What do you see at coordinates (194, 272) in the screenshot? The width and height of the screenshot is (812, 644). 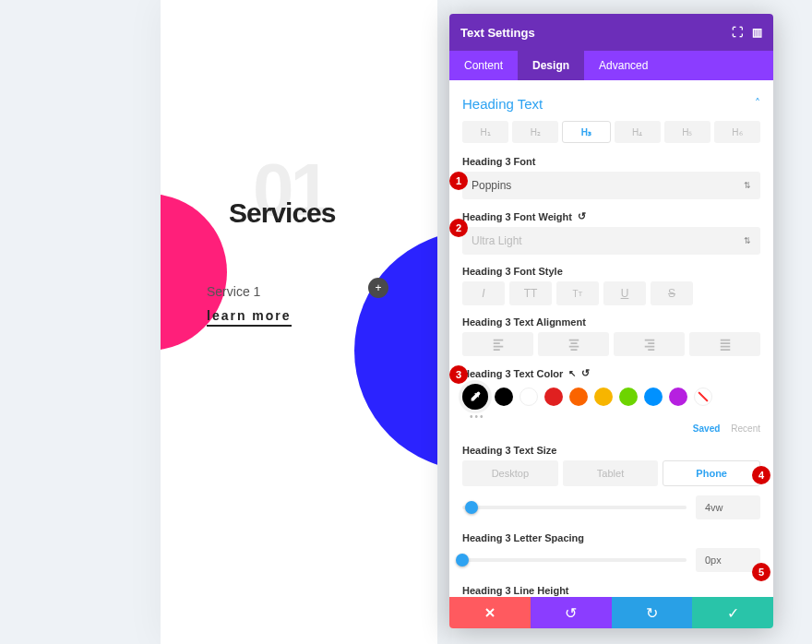 I see `decor-pink-circle` at bounding box center [194, 272].